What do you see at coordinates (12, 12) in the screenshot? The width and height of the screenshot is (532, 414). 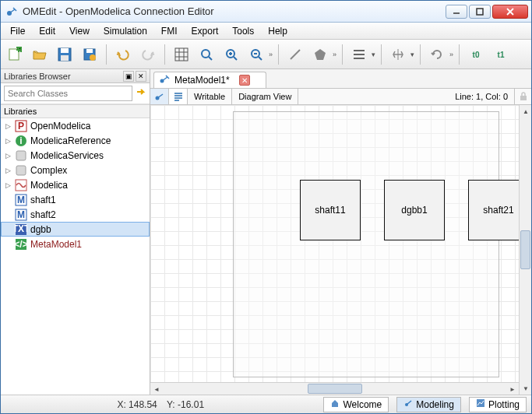 I see `app-icon` at bounding box center [12, 12].